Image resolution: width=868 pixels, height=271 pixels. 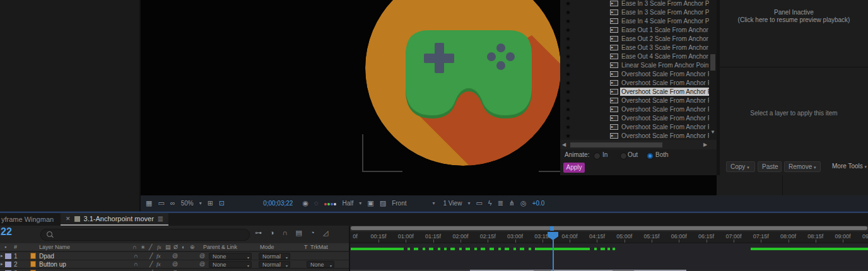 I want to click on trkmat-dropdown: None▾, so click(x=320, y=265).